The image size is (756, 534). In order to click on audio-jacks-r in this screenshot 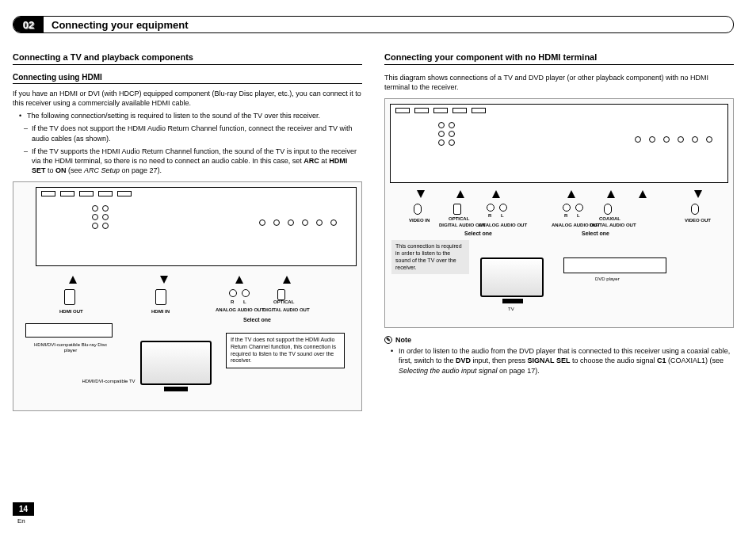, I will do `click(447, 134)`.